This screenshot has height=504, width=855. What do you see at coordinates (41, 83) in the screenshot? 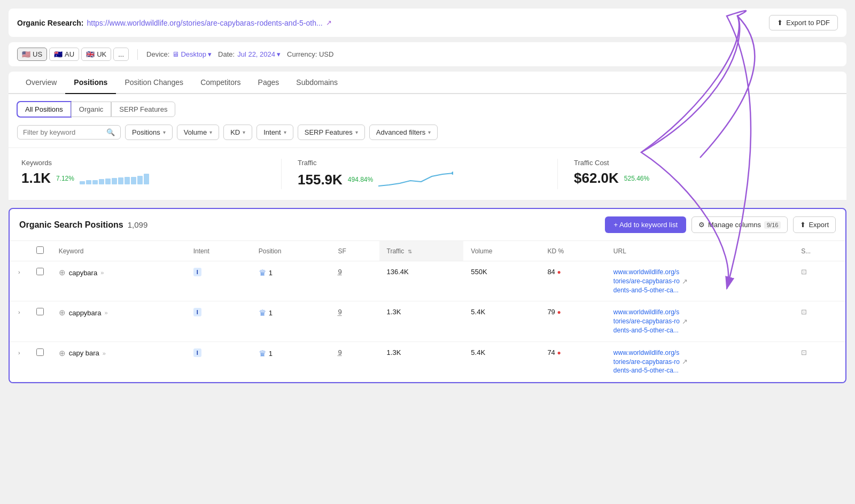
I see `tab-overview: Overview` at bounding box center [41, 83].